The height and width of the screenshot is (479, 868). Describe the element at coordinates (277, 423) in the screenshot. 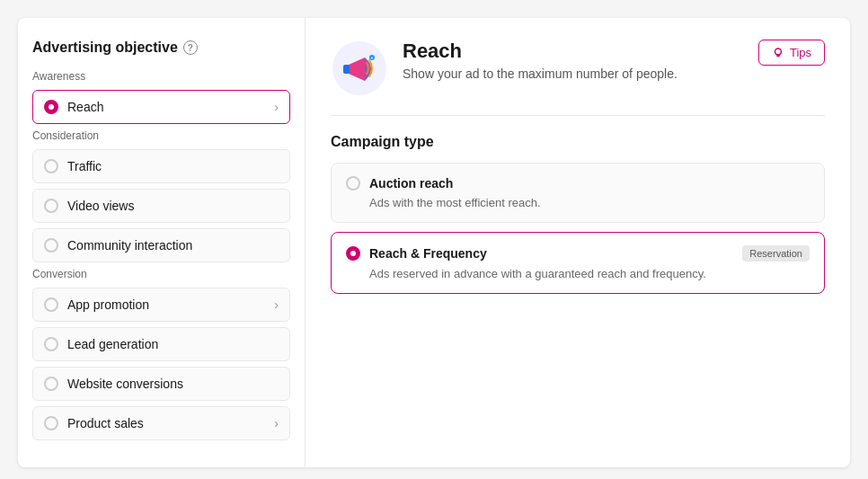

I see `chevron-product-sales-icon: ›` at that location.